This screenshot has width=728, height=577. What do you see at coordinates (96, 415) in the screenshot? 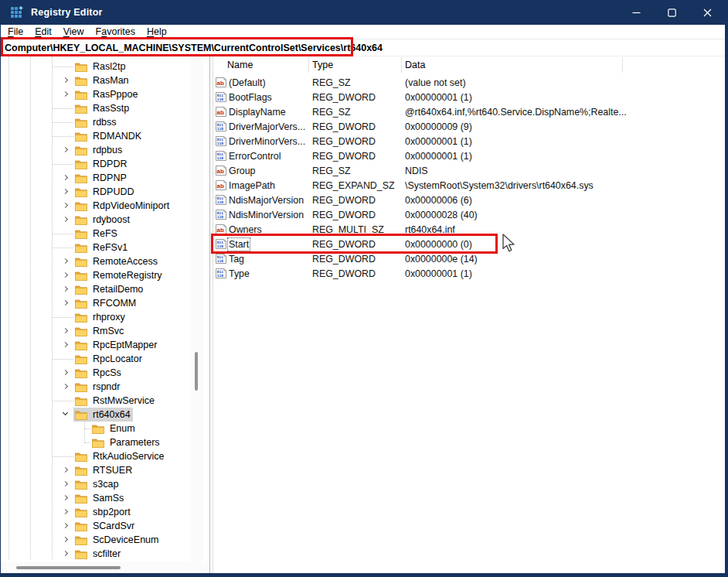
I see `tree-item-rt640x64: rt640x64` at bounding box center [96, 415].